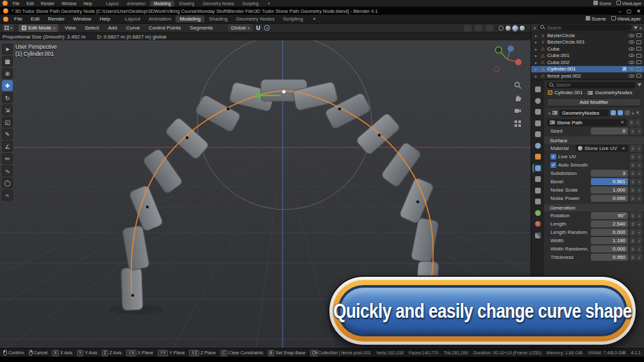  I want to click on wireframe-shading-icon, so click(501, 28).